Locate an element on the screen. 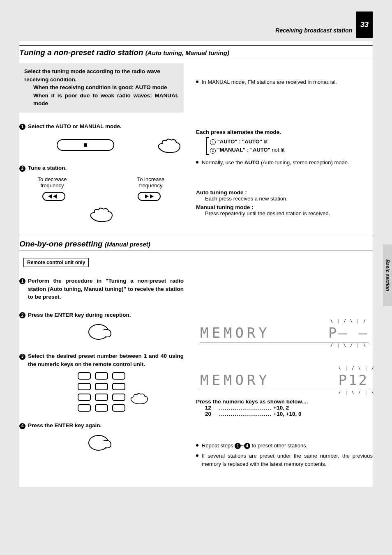 This screenshot has width=392, height=555. mode-desc: Each press receives a new station. is located at coordinates (289, 199).